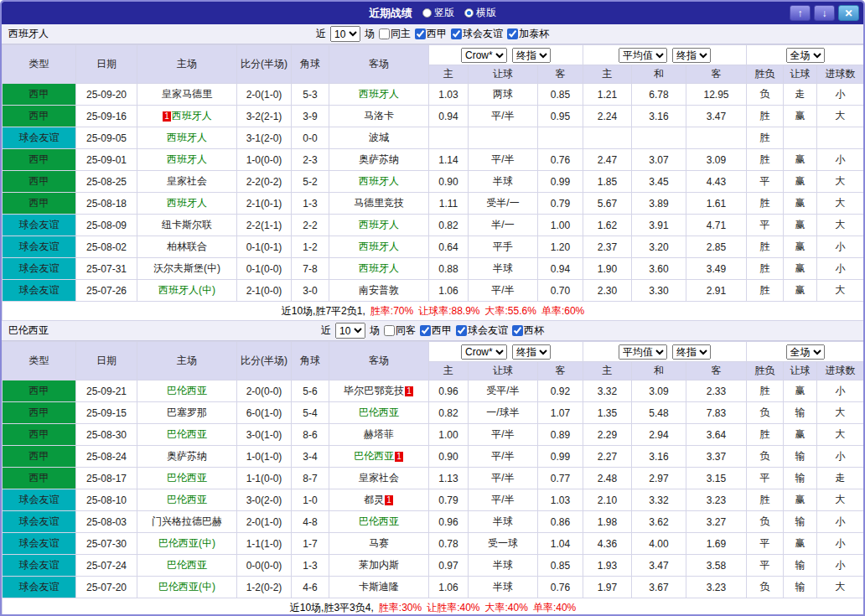 The height and width of the screenshot is (616, 865). I want to click on close-icon: ✕, so click(848, 13).